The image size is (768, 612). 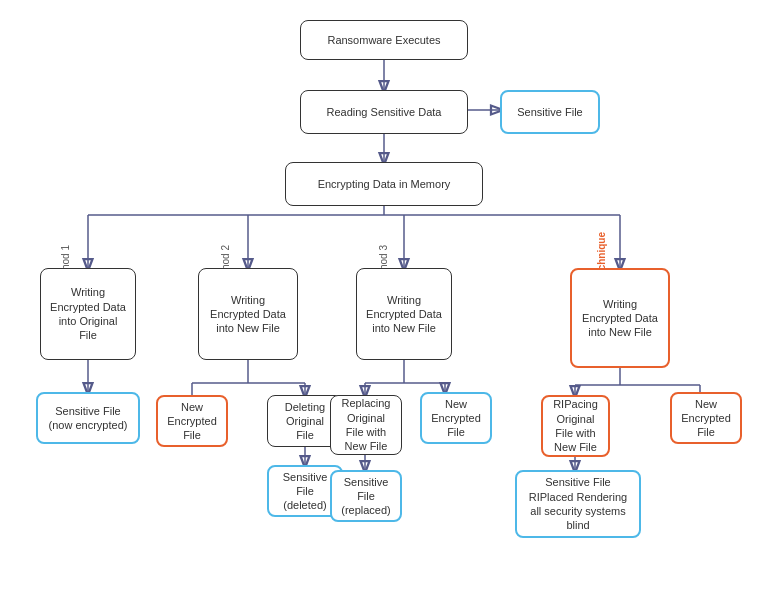 What do you see at coordinates (620, 318) in the screenshot?
I see `node-rip-writing: Writing Encrypted Data into New File` at bounding box center [620, 318].